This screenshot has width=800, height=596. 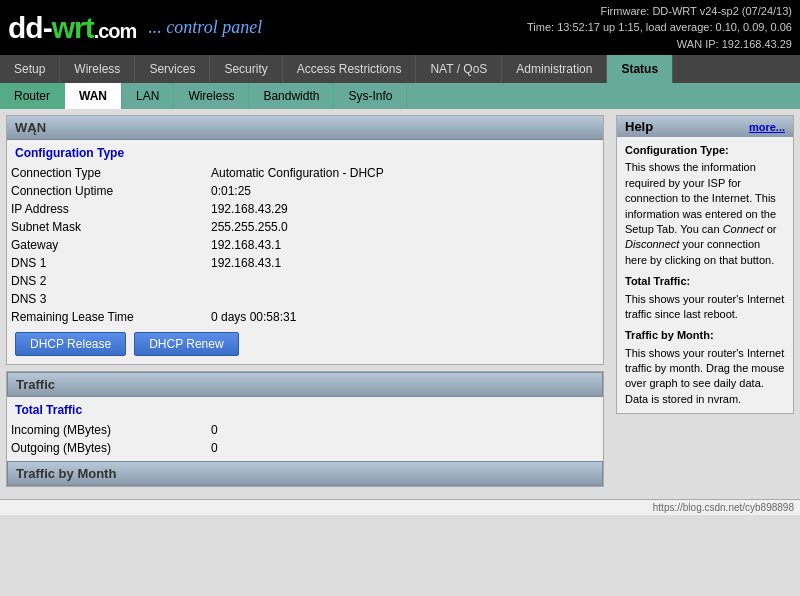 I want to click on label-gateway: Gateway, so click(x=107, y=245).